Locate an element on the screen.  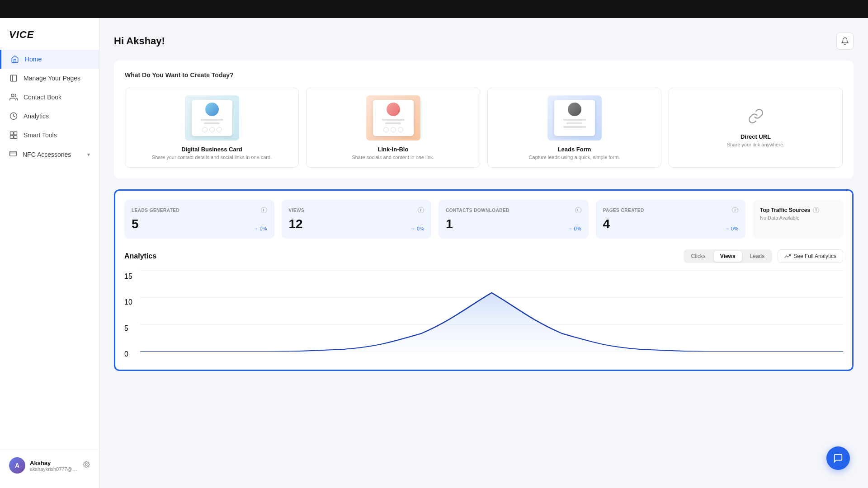
sidebar-item-manage-pages: Manage Your Pages is located at coordinates (50, 78).